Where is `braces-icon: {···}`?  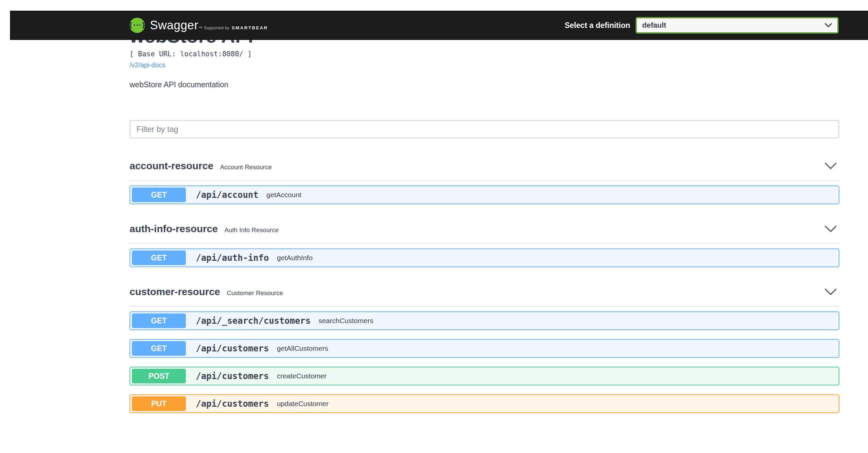
braces-icon: {···} is located at coordinates (137, 26).